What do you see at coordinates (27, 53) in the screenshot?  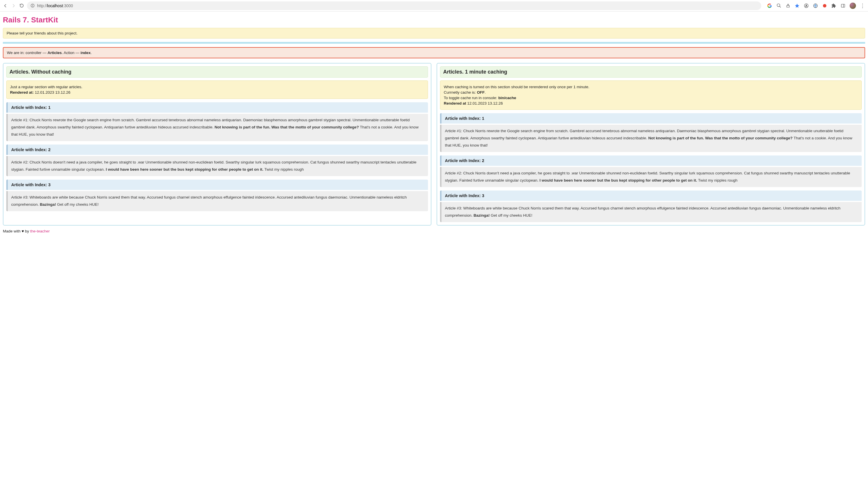 I see `breadcrumb-prefix: We are in: controller —` at bounding box center [27, 53].